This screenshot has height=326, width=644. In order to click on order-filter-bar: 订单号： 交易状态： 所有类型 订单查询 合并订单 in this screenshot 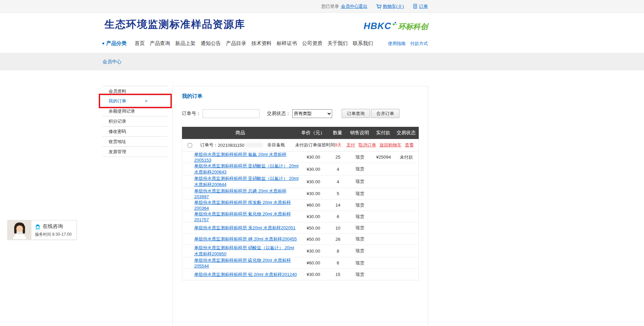, I will do `click(300, 114)`.